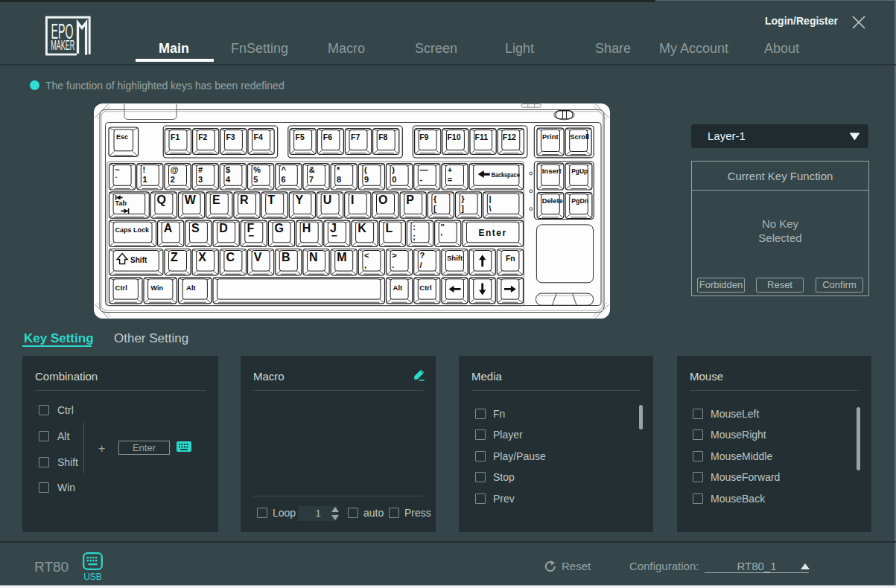  I want to click on svg-text: F5, so click(300, 137).